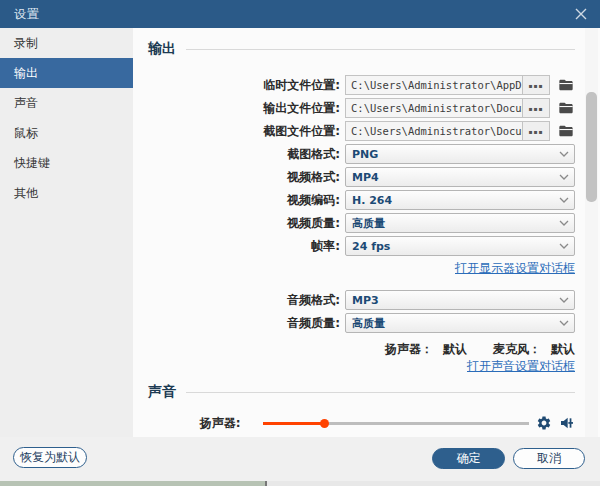 The height and width of the screenshot is (486, 600). What do you see at coordinates (536, 108) in the screenshot?
I see `output-path-browse-button: ▪▪▪` at bounding box center [536, 108].